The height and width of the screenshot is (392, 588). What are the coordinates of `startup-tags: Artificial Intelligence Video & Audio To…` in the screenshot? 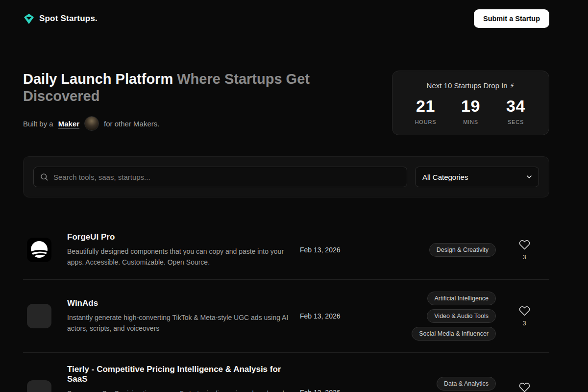 It's located at (441, 316).